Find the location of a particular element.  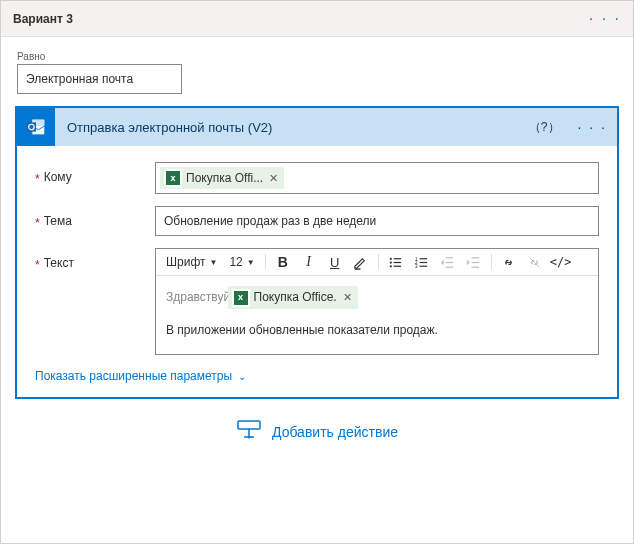

editor-content: Здравствуйте, x Покупка Office. ✕ В прил… is located at coordinates (377, 315).